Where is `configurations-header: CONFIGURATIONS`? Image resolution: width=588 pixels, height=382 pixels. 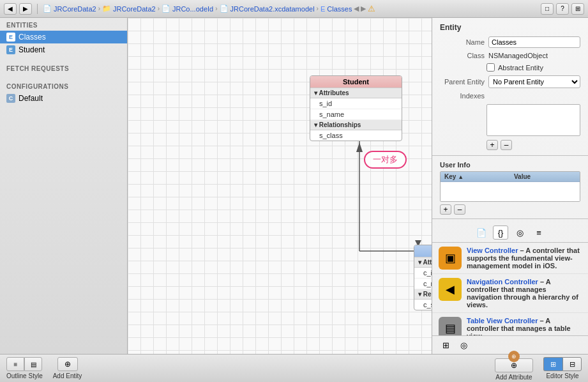
configurations-header: CONFIGURATIONS is located at coordinates (64, 86).